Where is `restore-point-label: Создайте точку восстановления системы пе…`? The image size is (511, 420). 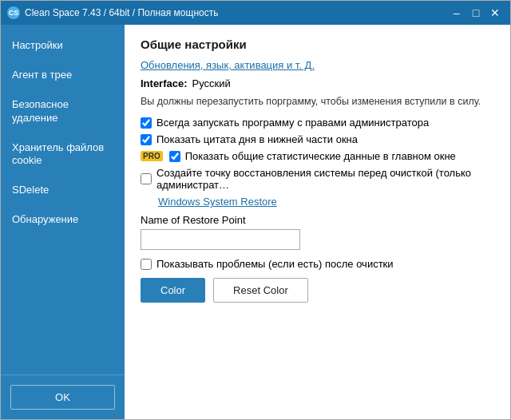
restore-point-label: Создайте точку восстановления системы пе… is located at coordinates (326, 179).